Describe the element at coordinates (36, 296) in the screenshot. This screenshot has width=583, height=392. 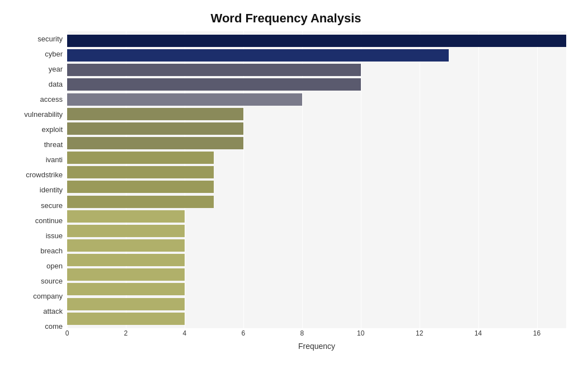
I see `y-label: company` at that location.